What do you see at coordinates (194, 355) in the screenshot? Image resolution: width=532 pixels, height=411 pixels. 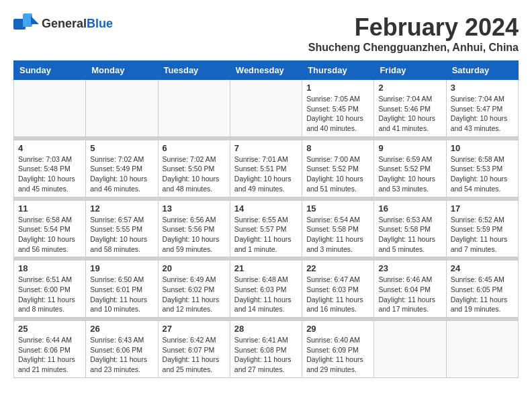 I see `day-info: Sunrise: 6:42 AM Sunset: 6:07 PM Dayligh…` at bounding box center [194, 355].